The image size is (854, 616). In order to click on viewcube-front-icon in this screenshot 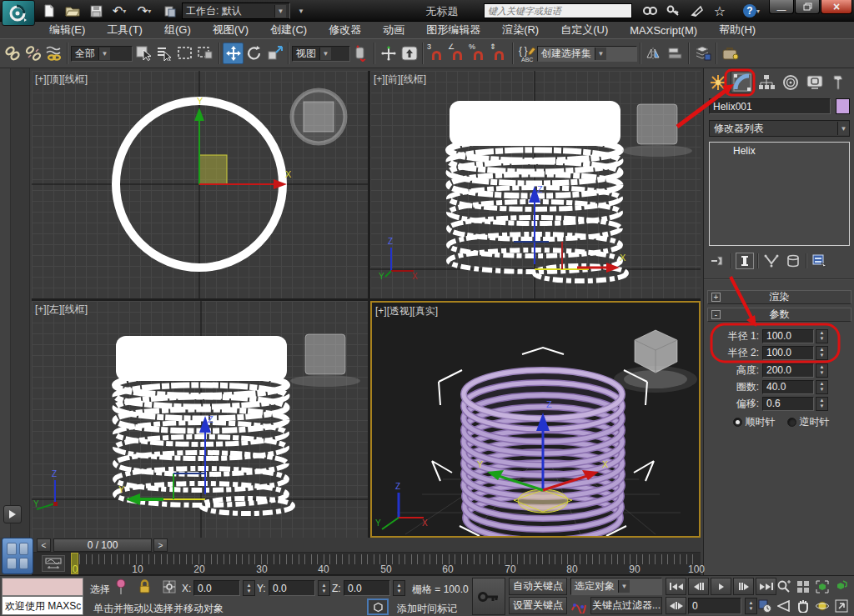, I will do `click(657, 130)`.